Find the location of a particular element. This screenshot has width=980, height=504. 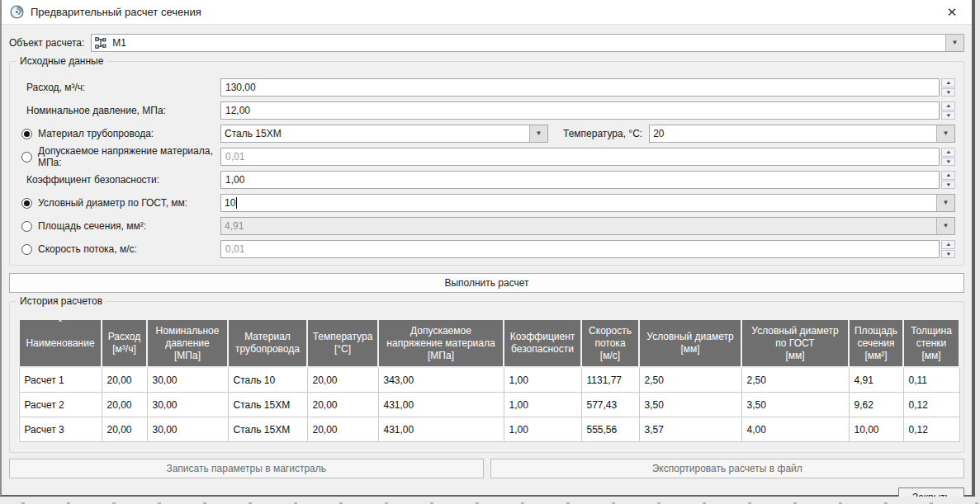

table-cell: Сталь 15ХМ is located at coordinates (267, 430).